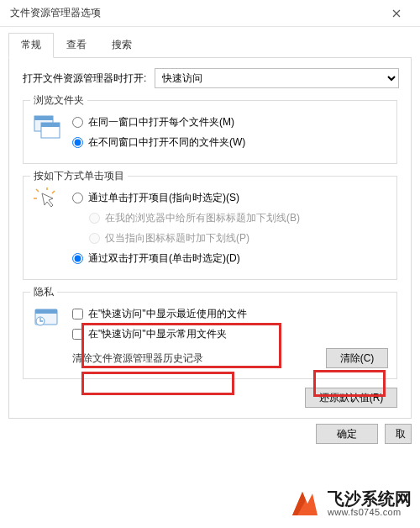  I want to click on tab-general: 常规, so click(31, 45).